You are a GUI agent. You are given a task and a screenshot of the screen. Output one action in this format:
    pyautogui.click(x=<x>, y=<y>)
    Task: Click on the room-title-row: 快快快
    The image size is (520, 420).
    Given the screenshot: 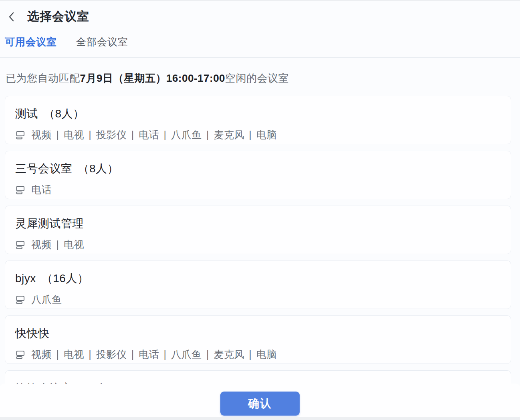 What is the action you would take?
    pyautogui.click(x=263, y=333)
    